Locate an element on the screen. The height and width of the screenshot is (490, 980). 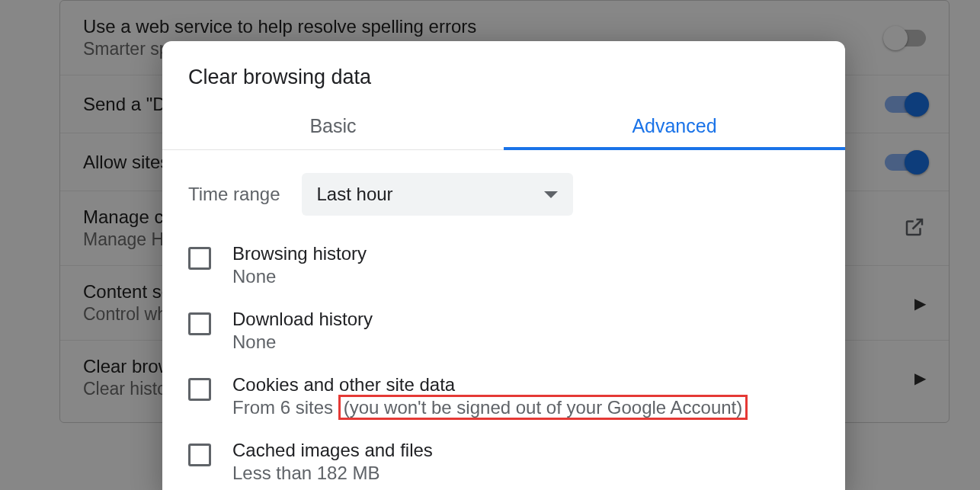
checkbox-cached is located at coordinates (200, 455).